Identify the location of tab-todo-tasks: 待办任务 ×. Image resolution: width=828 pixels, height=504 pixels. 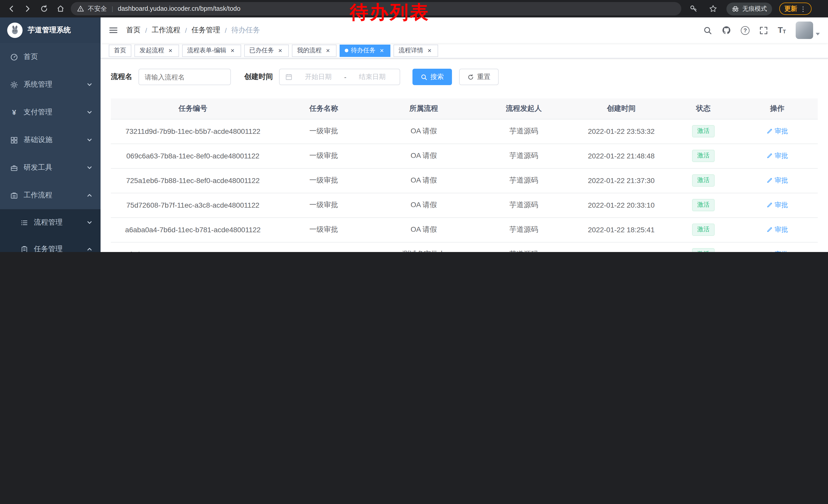
(365, 50).